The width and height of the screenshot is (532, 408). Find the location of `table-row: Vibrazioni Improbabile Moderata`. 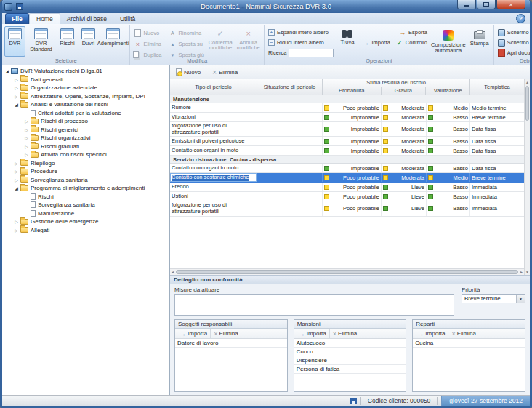

table-row: Vibrazioni Improbabile Moderata is located at coordinates (347, 118).